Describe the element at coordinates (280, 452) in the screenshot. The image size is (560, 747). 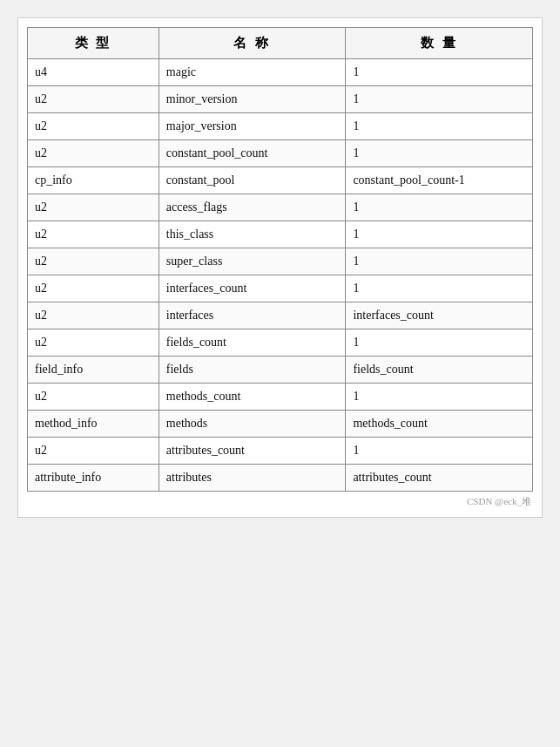
I see `table-row: u2attributes_count1` at that location.